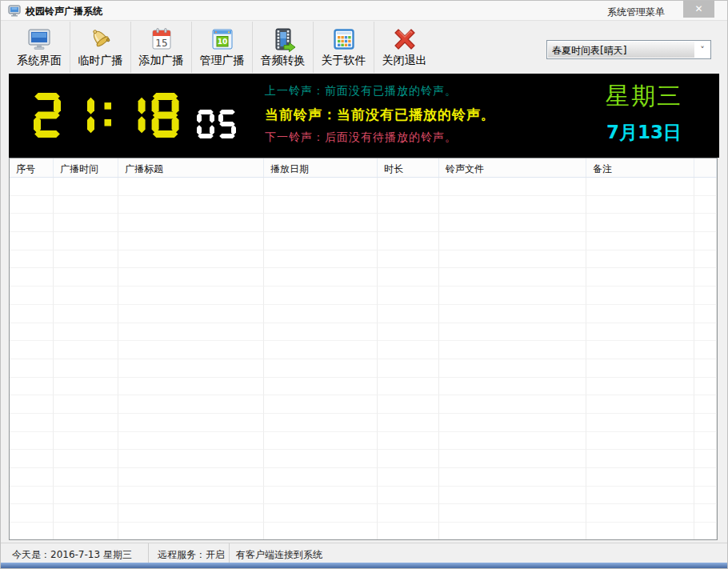 Image resolution: width=728 pixels, height=569 pixels. What do you see at coordinates (404, 47) in the screenshot?
I see `toolbar-button-exit: 关闭退出` at bounding box center [404, 47].